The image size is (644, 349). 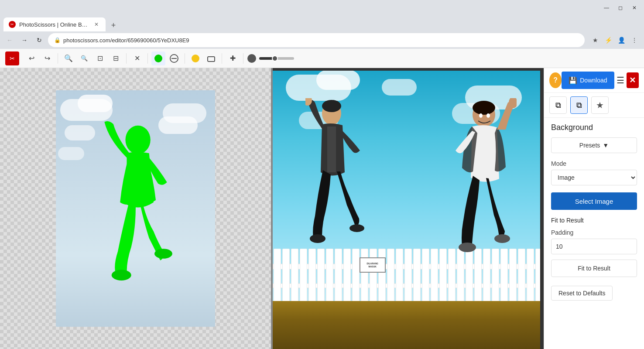 I want to click on keep-foreground-button, so click(x=158, y=58).